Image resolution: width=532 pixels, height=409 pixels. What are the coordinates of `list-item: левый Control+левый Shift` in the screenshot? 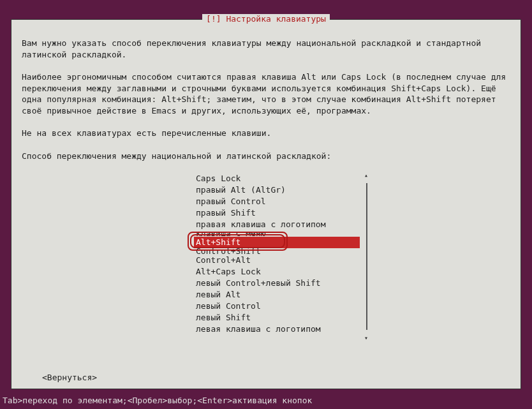 It's located at (277, 283).